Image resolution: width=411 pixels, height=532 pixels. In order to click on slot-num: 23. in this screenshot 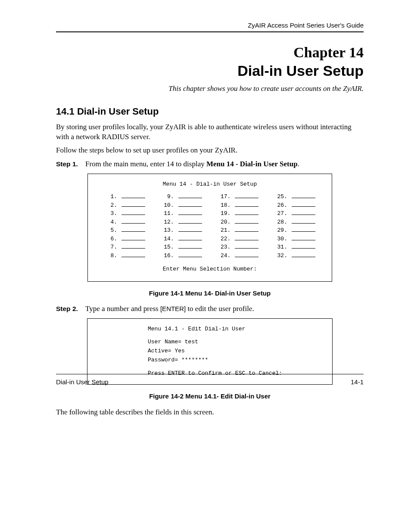, I will do `click(225, 247)`.